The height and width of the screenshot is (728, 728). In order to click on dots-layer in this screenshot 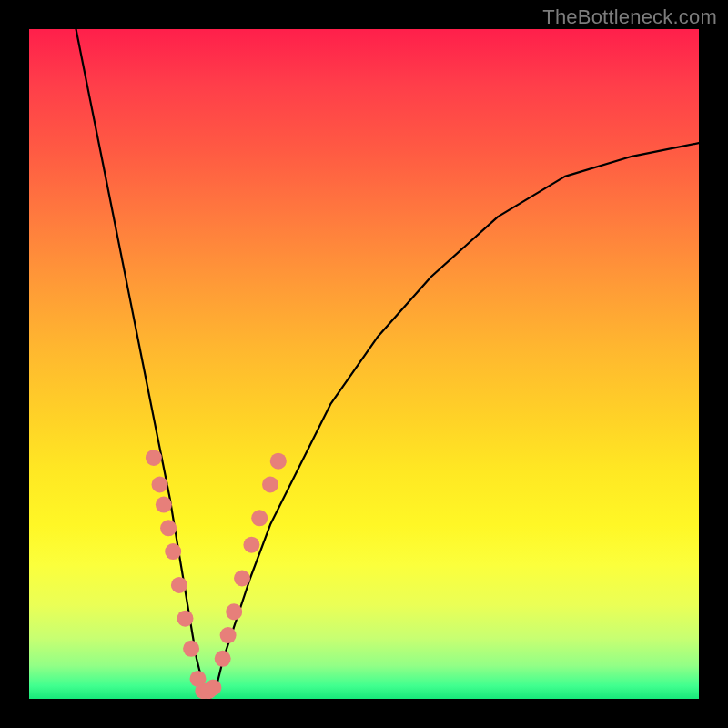, I will do `click(217, 574)`.